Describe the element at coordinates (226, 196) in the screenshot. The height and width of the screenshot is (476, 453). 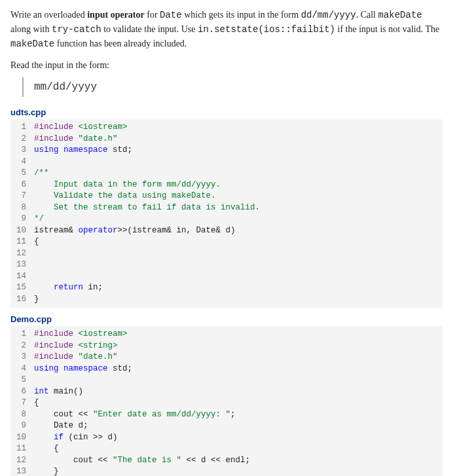
I see `code-line: 7 Validate the data using makeDate.` at that location.